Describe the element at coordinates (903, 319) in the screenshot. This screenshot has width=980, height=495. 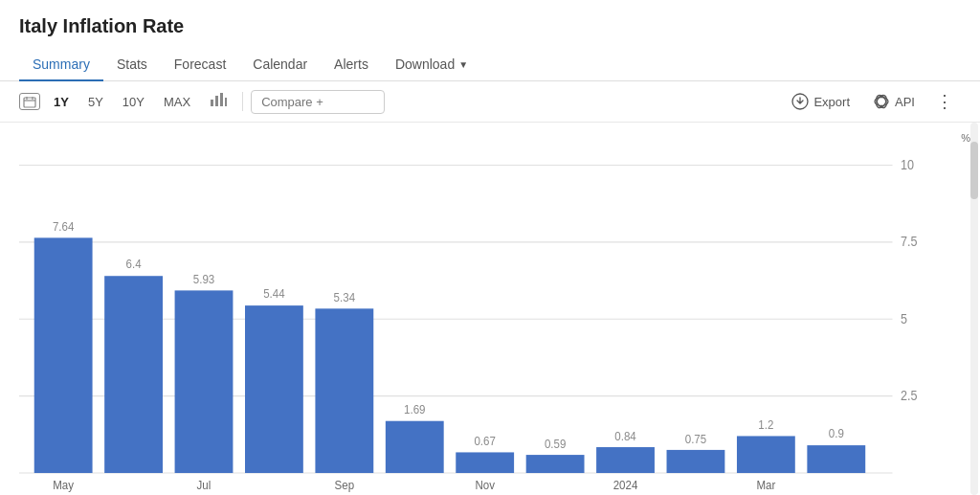
I see `svg-text: 5` at that location.